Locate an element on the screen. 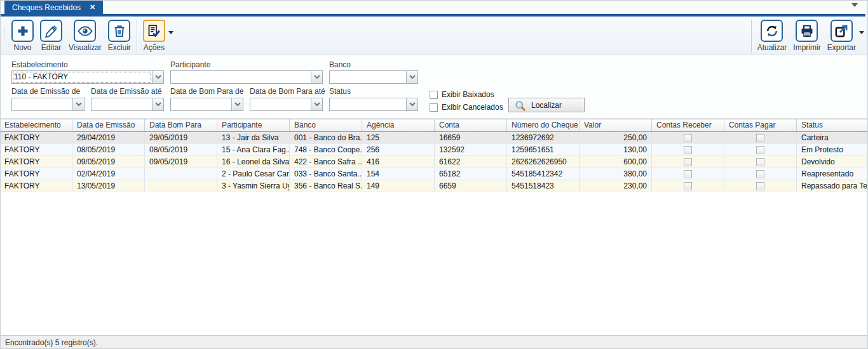  table-row: FAKTORY 29/04/2019 29/05/2019 13 - Jair … is located at coordinates (434, 138).